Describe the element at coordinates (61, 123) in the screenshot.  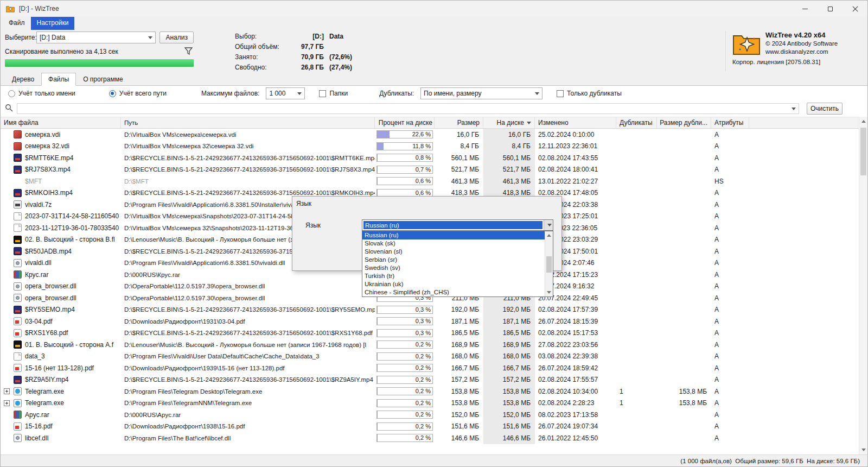
I see `column-header-name: Имя файла` at that location.